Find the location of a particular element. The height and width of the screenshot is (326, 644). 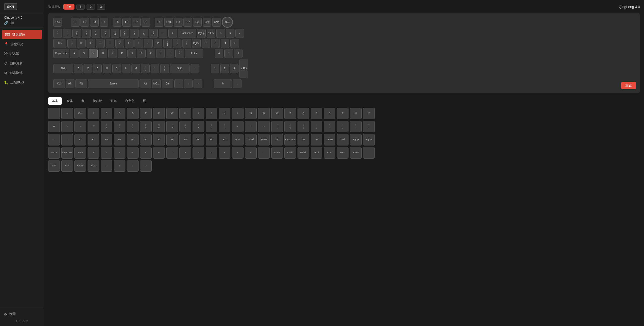

key-pgdn: PgDn is located at coordinates (196, 43).